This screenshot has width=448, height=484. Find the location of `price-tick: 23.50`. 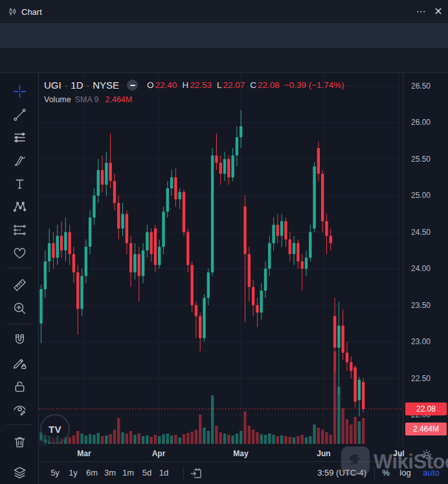

price-tick: 23.50 is located at coordinates (427, 305).